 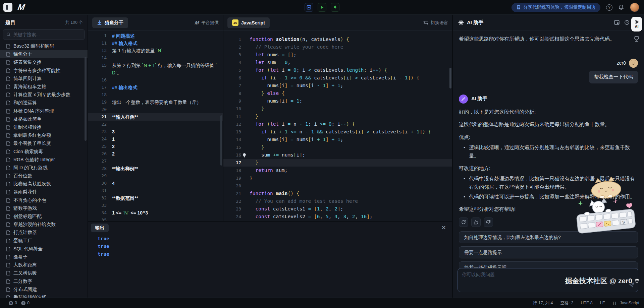 I want to click on editor-scrollbar, so click(x=450, y=78).